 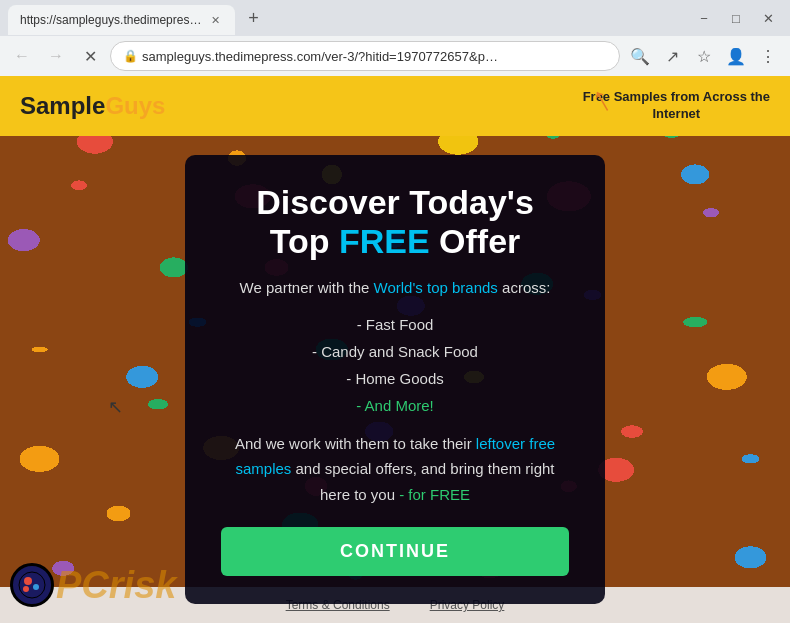 What do you see at coordinates (93, 585) in the screenshot?
I see `pcrisk-watermark: PCrisk` at bounding box center [93, 585].